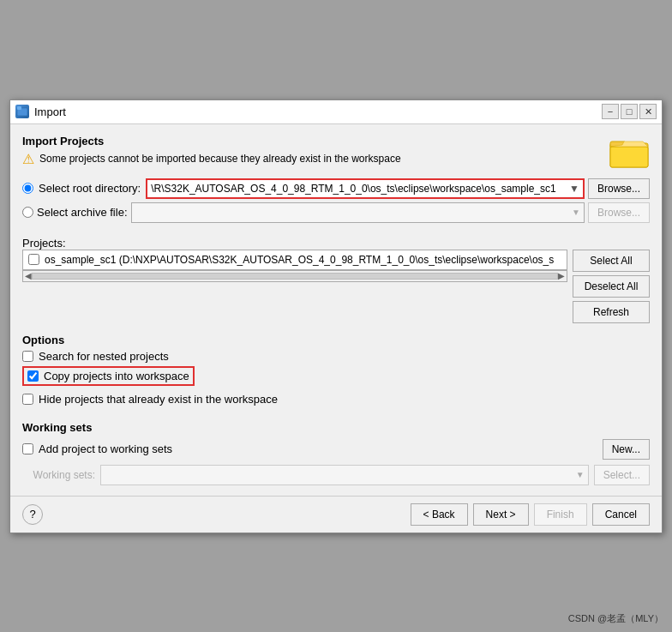  Describe the element at coordinates (117, 376) in the screenshot. I see `copy-projects-label: Copy projects into workspace` at that location.